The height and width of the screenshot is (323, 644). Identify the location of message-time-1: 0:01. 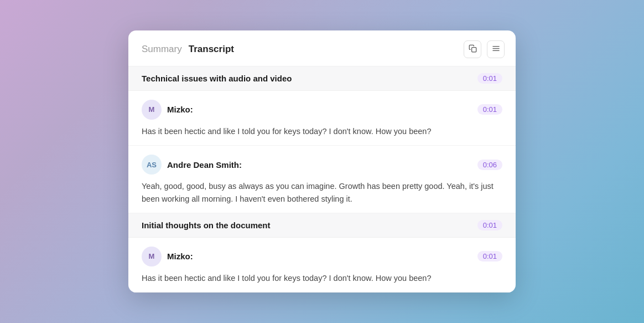
(490, 110).